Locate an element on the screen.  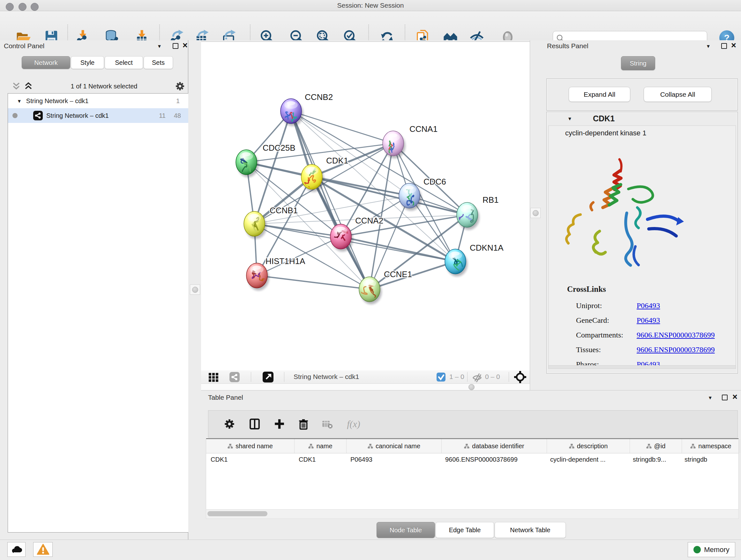
network-node-CDKN1A is located at coordinates (456, 263).